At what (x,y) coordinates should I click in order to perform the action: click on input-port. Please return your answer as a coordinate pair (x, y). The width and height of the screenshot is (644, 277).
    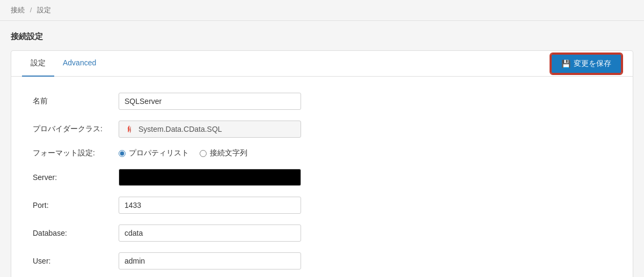
    Looking at the image, I should click on (210, 205).